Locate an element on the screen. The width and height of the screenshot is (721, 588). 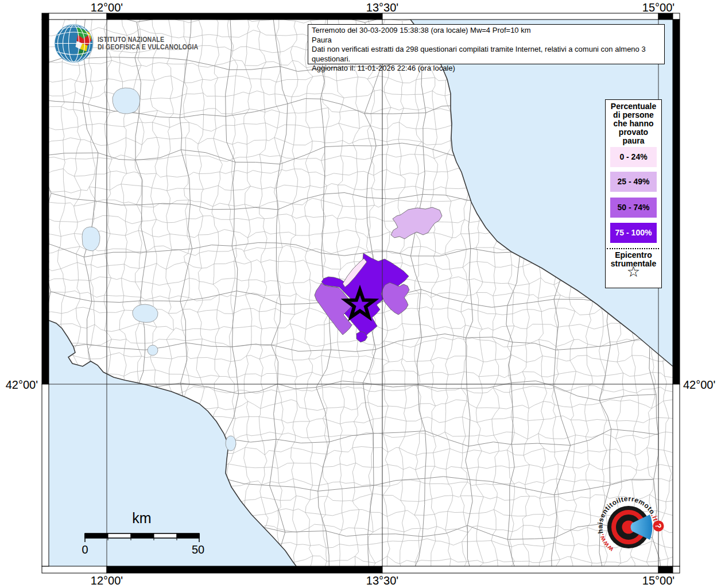
axis-right-42: 42°00' is located at coordinates (702, 385).